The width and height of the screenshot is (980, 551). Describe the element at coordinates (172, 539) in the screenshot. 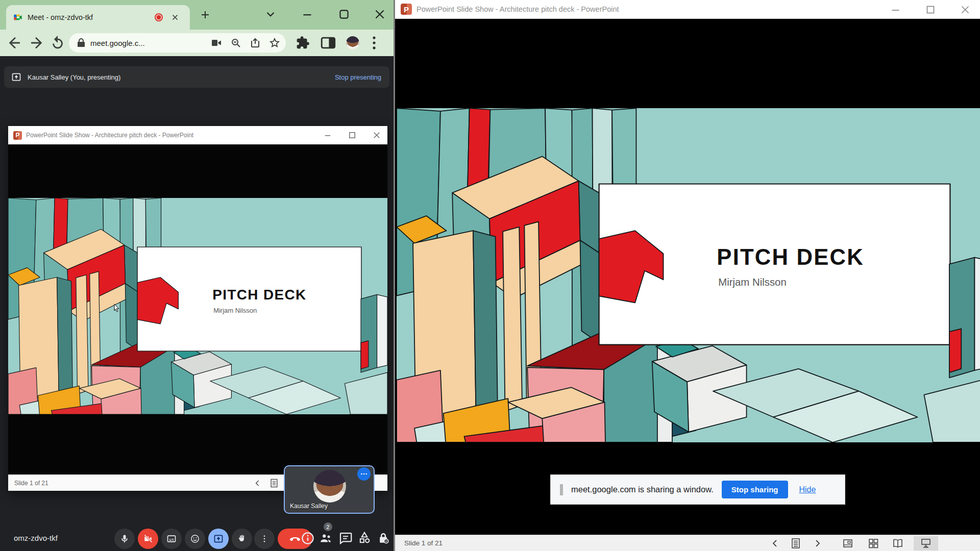

I see `captions-icon` at that location.